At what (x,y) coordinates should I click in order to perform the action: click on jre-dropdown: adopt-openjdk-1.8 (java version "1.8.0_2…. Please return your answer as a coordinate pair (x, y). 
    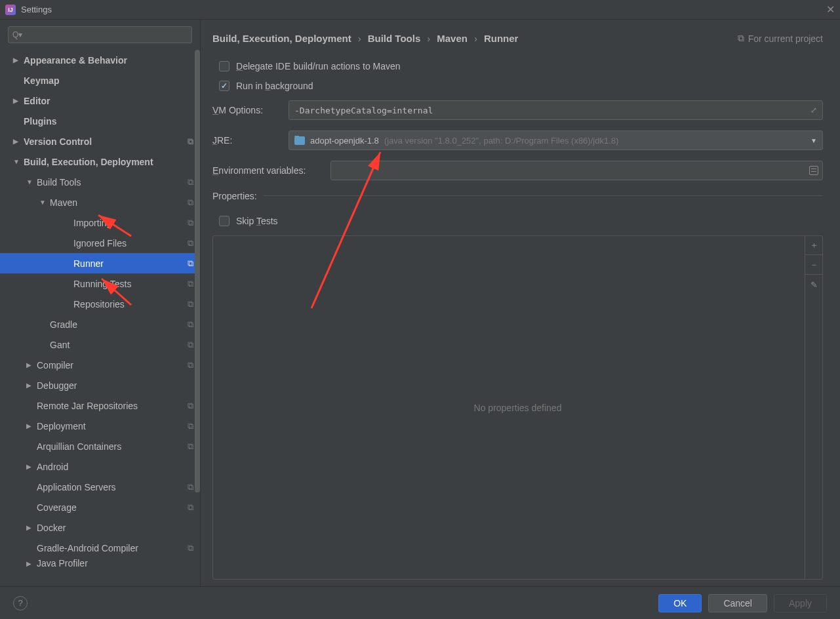
    Looking at the image, I should click on (556, 140).